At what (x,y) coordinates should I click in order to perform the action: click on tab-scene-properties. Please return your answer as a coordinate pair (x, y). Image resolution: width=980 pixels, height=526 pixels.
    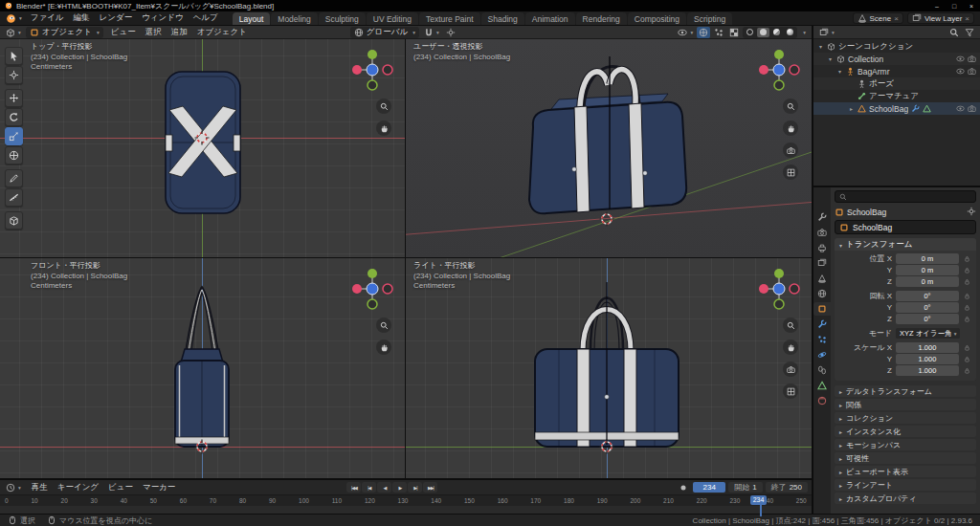
    Looking at the image, I should click on (822, 278).